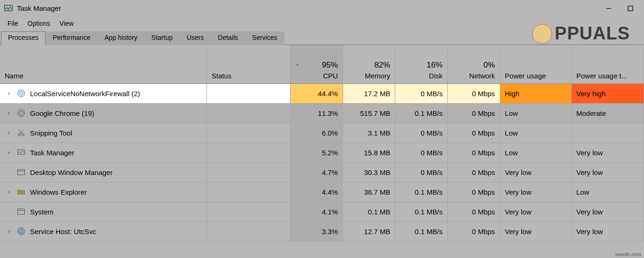 The height and width of the screenshot is (258, 644). I want to click on menu-options: Options, so click(39, 23).